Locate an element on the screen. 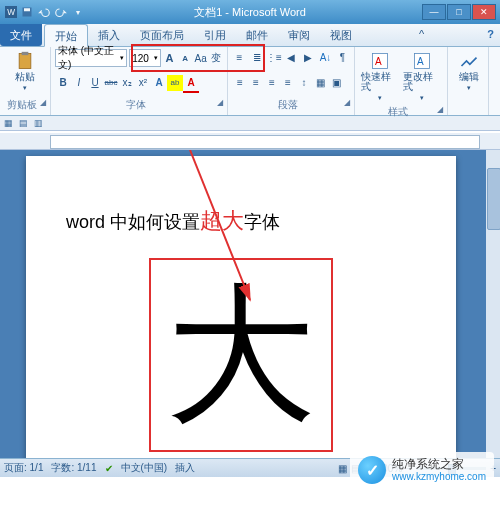 Image resolution: width=500 pixels, height=512 pixels. watermark: ✓ 纯净系统之家 www.kzmyhome.com is located at coordinates (422, 470).